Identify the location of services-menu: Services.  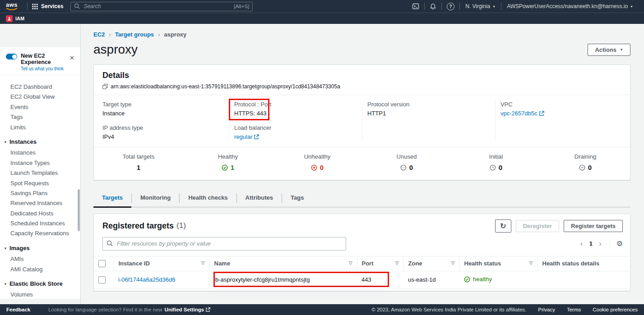
(48, 6).